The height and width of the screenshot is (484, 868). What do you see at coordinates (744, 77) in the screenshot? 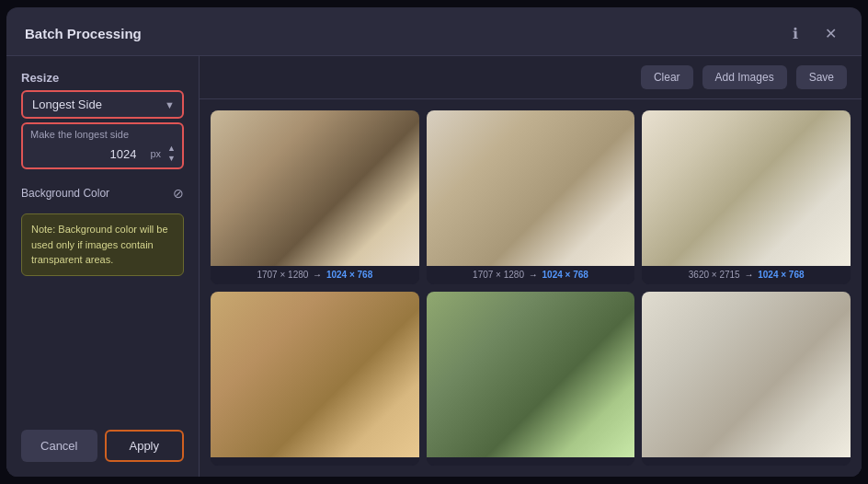
I see `toolbar-right: Clear Add Images Save` at bounding box center [744, 77].